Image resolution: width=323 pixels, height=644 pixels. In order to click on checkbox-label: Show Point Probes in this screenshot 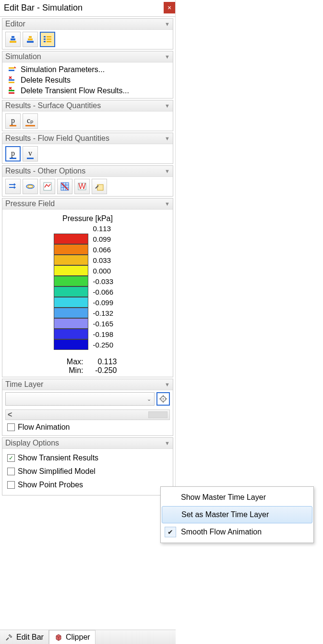, I will do `click(50, 485)`.